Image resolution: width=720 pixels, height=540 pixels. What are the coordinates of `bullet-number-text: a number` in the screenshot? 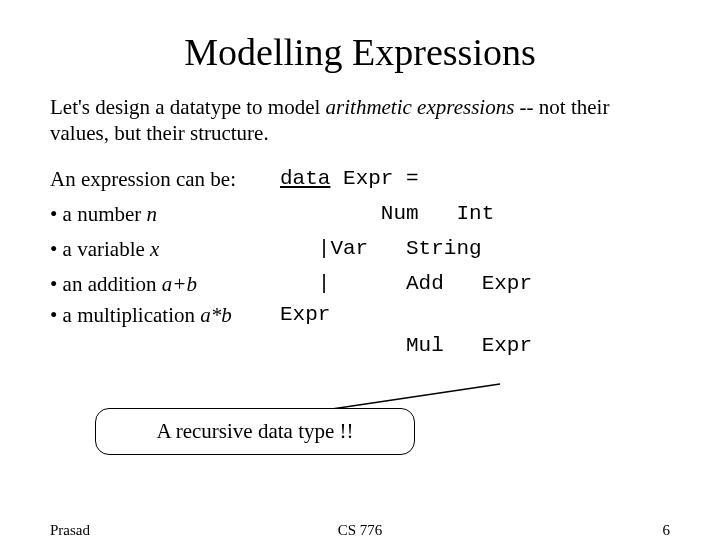 It's located at (105, 214).